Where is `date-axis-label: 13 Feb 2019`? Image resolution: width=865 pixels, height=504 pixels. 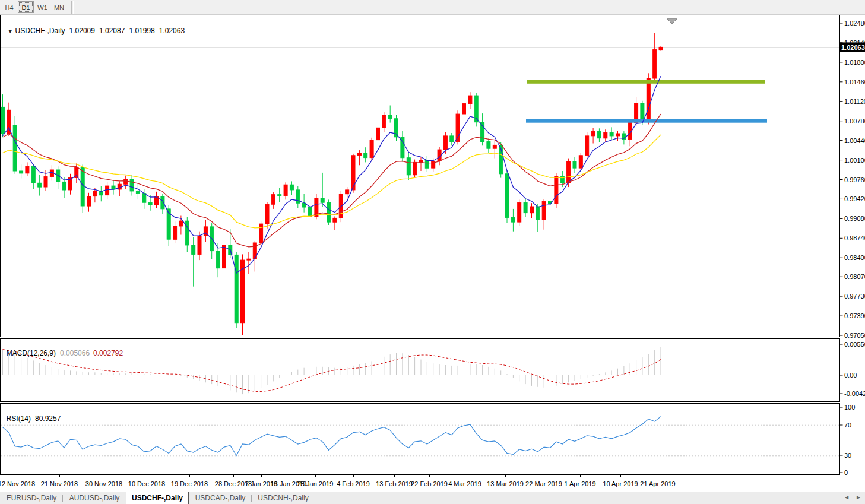 date-axis-label: 13 Feb 2019 is located at coordinates (394, 484).